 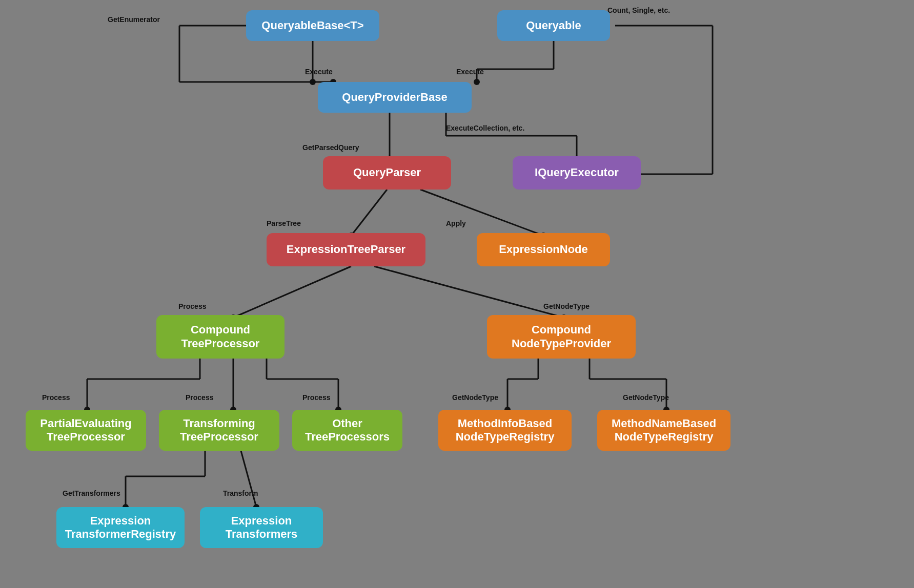 I want to click on node-partial-evaluating: PartialEvaluatingTreeProcessor, so click(x=86, y=430).